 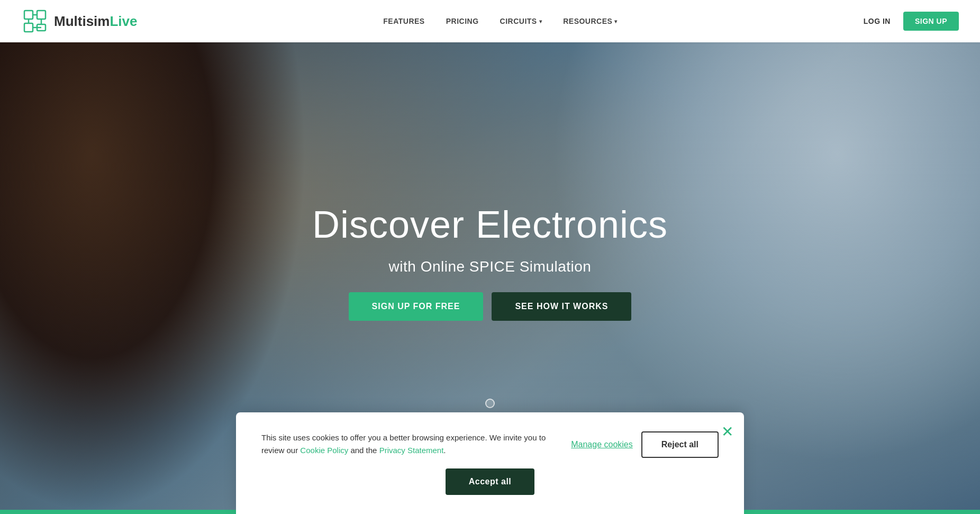 I want to click on cookie-banner: ✕ This site uses cookies to offer you a …, so click(x=490, y=463).